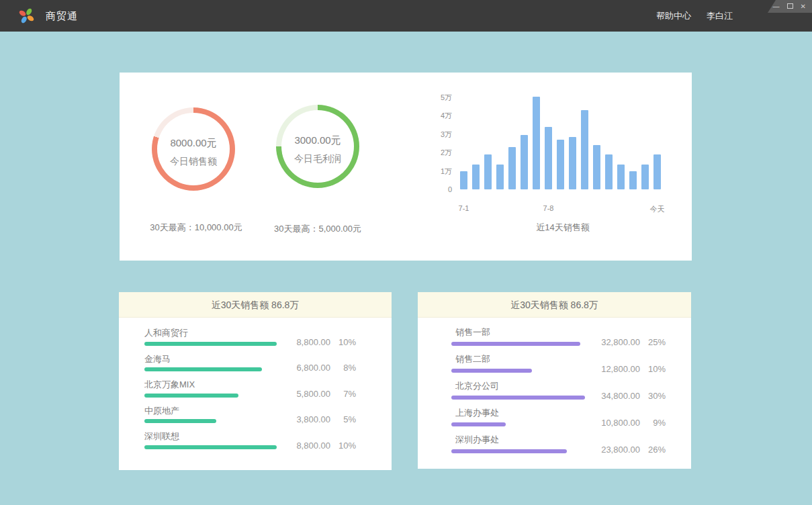  What do you see at coordinates (473, 359) in the screenshot?
I see `entity-name: 销售二部` at bounding box center [473, 359].